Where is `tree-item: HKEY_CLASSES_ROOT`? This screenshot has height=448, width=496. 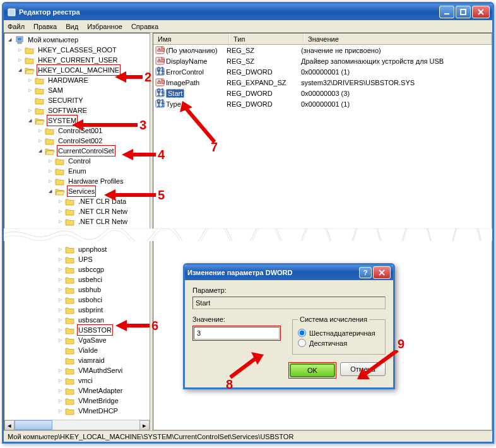
tree-item: HKEY_CLASSES_ROOT is located at coordinates (78, 50).